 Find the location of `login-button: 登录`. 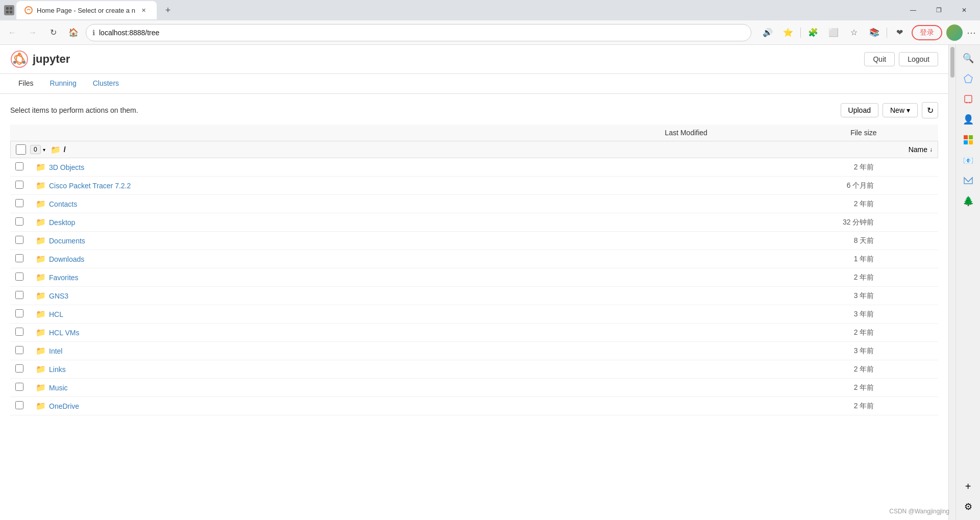

login-button: 登录 is located at coordinates (927, 33).